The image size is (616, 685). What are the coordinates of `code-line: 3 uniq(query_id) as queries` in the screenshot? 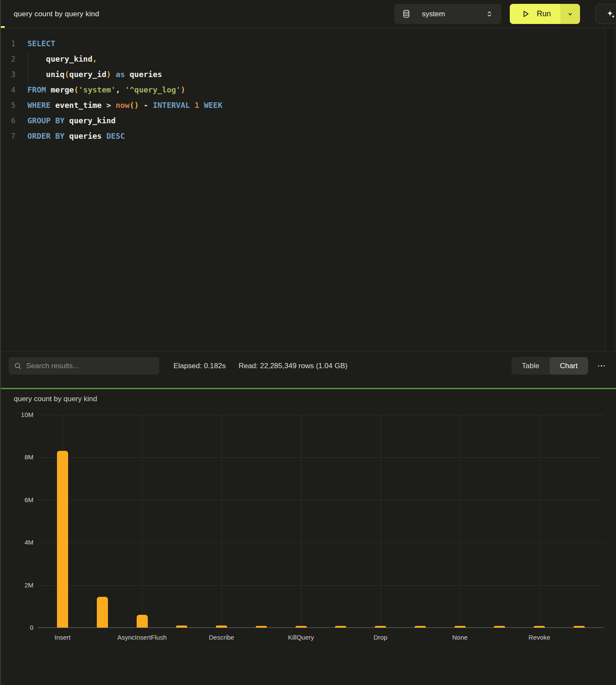 It's located at (308, 74).